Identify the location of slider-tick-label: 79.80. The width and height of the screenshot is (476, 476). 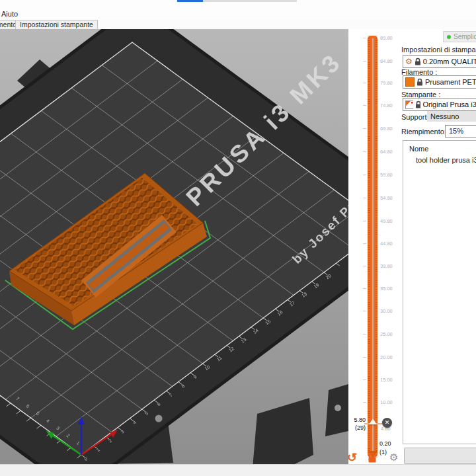
(386, 83).